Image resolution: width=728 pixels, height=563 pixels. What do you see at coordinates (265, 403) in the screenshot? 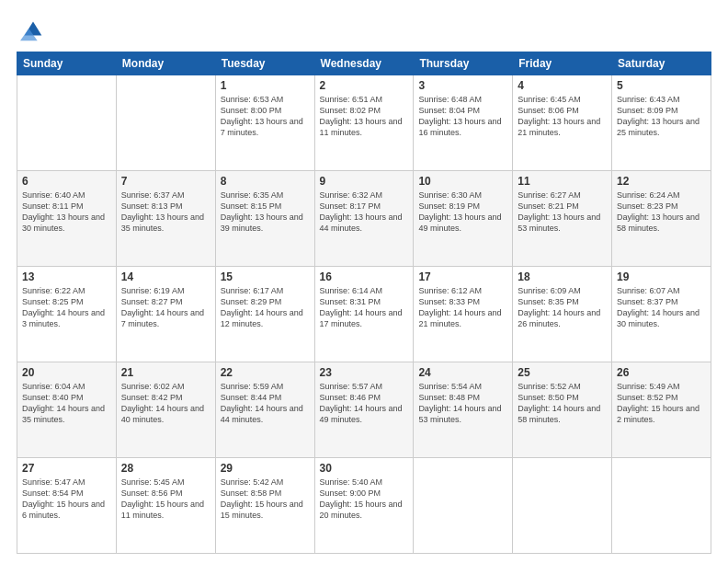
I see `day-info: Sunrise: 5:59 AM Sunset: 8:44 PM Dayligh…` at bounding box center [265, 403].